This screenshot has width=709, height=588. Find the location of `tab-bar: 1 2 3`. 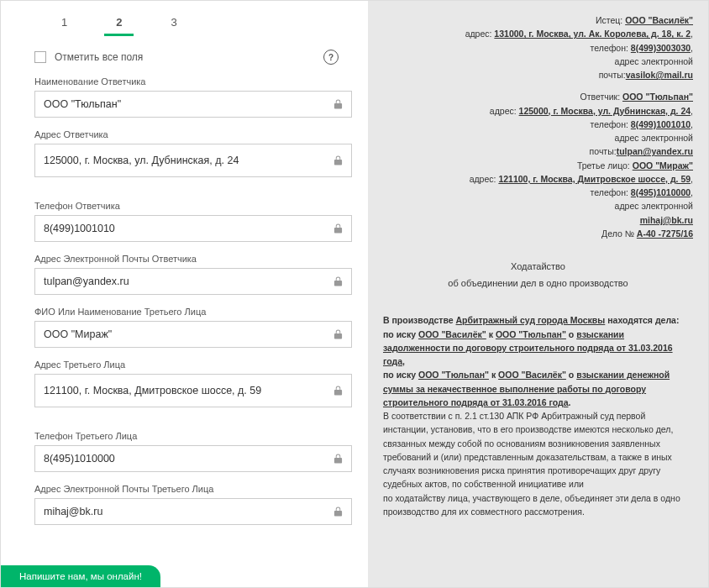

tab-bar: 1 2 3 is located at coordinates (200, 24).